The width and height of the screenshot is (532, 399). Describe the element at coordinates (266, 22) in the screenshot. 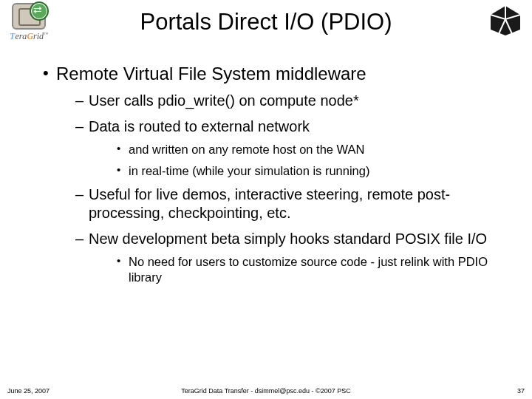

I see `header: TeraGrid™ Portals Direct I/O (PDIO)` at that location.